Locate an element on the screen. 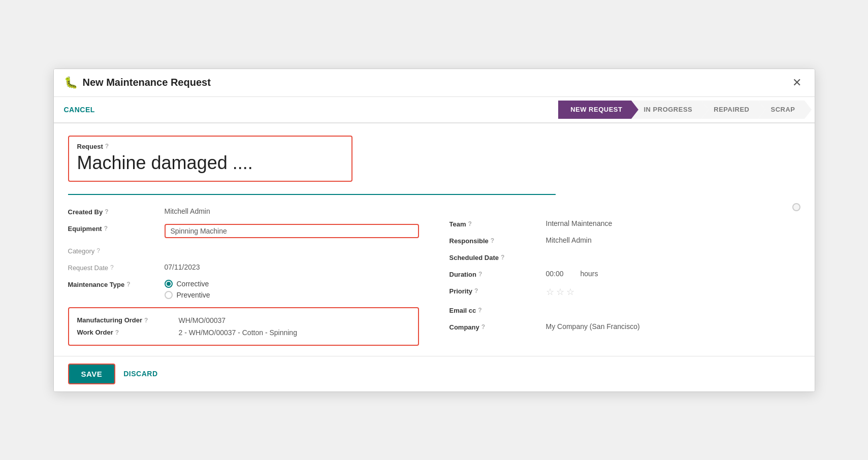 This screenshot has height=460, width=868. work-order-label: Work Order ? is located at coordinates (128, 332).